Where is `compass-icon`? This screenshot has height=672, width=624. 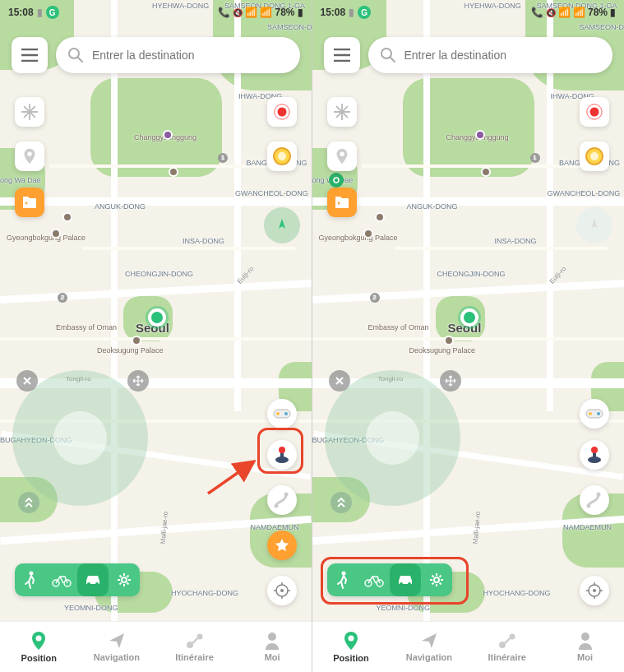
compass-icon is located at coordinates (594, 225).